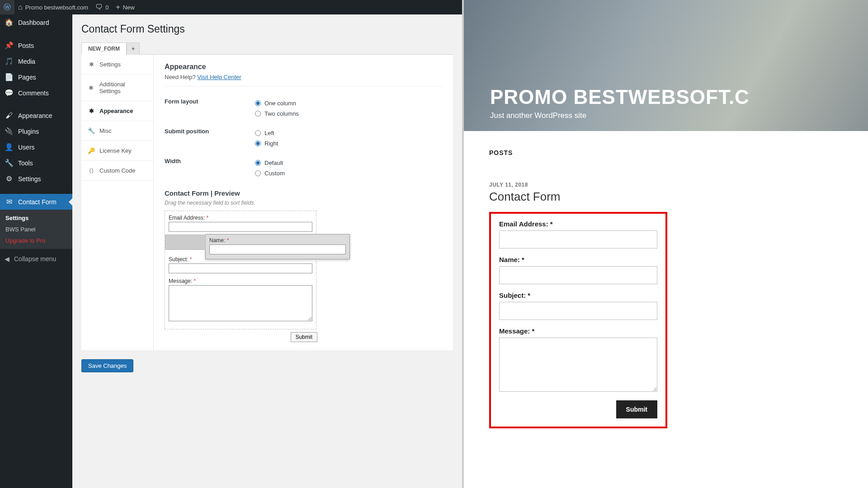 The image size is (868, 488). I want to click on dashboard-icon: 🏠, so click(9, 23).